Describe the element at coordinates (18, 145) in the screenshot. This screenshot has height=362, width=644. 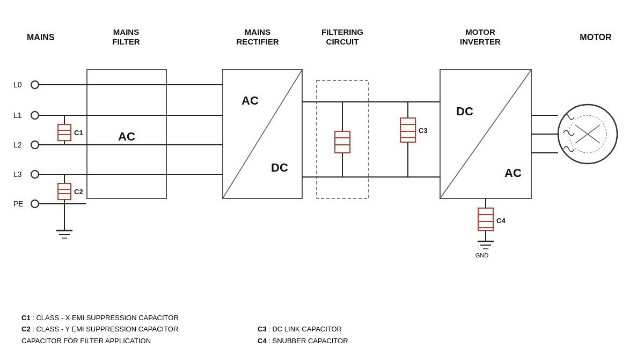
I see `l2-label: L2` at that location.